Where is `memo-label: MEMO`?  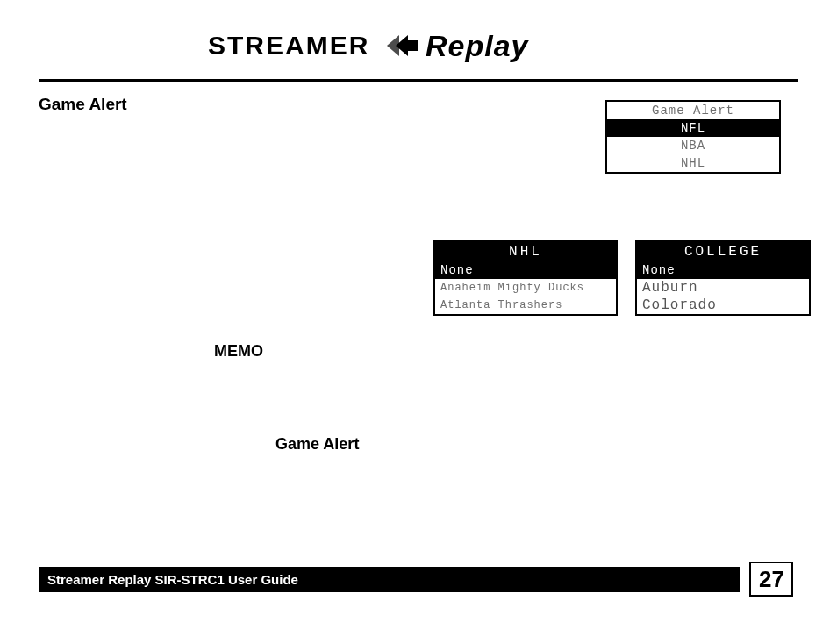
memo-label: MEMO is located at coordinates (239, 351).